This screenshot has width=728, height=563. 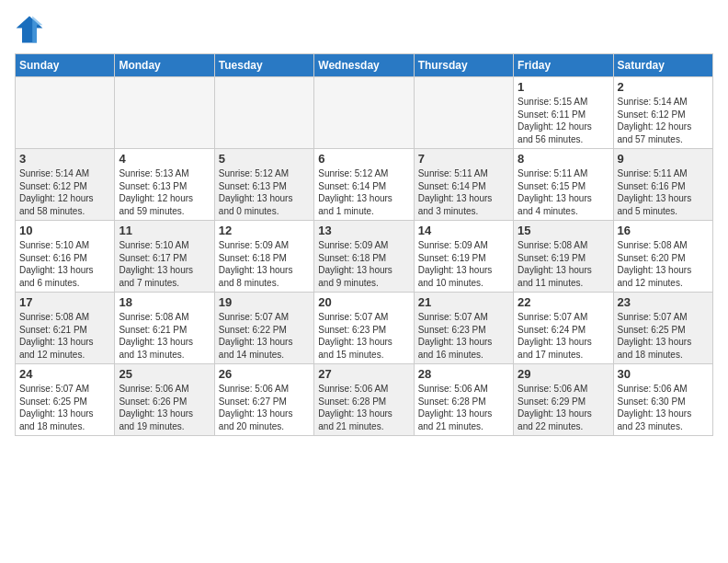 What do you see at coordinates (31, 29) in the screenshot?
I see `logo` at bounding box center [31, 29].